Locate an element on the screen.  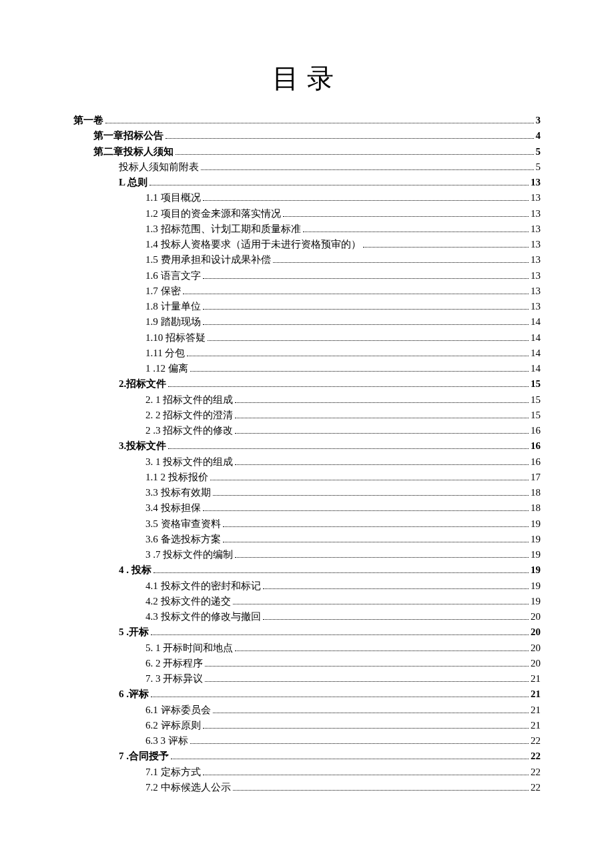
toc-row: 1.11 分包 14 is located at coordinates (307, 354).